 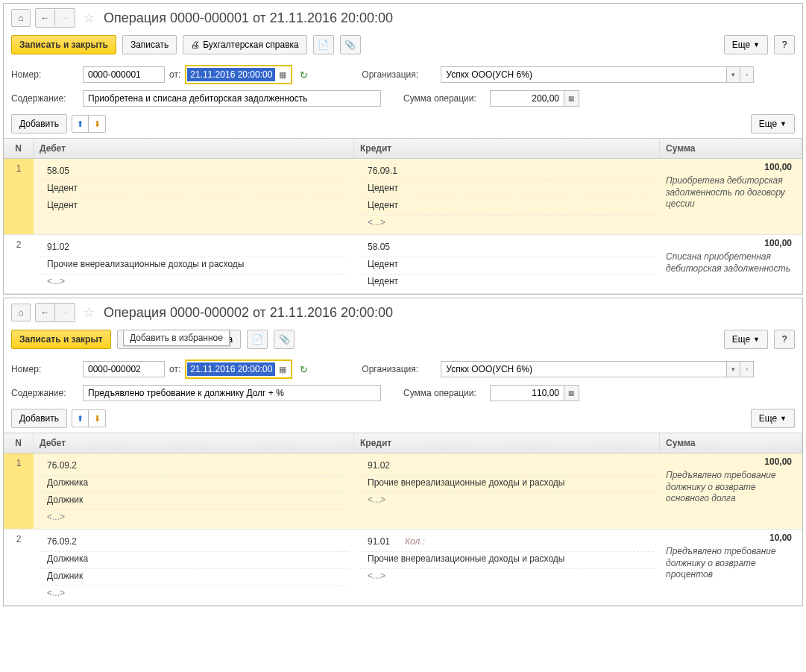 What do you see at coordinates (194, 567) in the screenshot?
I see `debit-cell: 76.09.2 Должника Должник <...>` at bounding box center [194, 567].